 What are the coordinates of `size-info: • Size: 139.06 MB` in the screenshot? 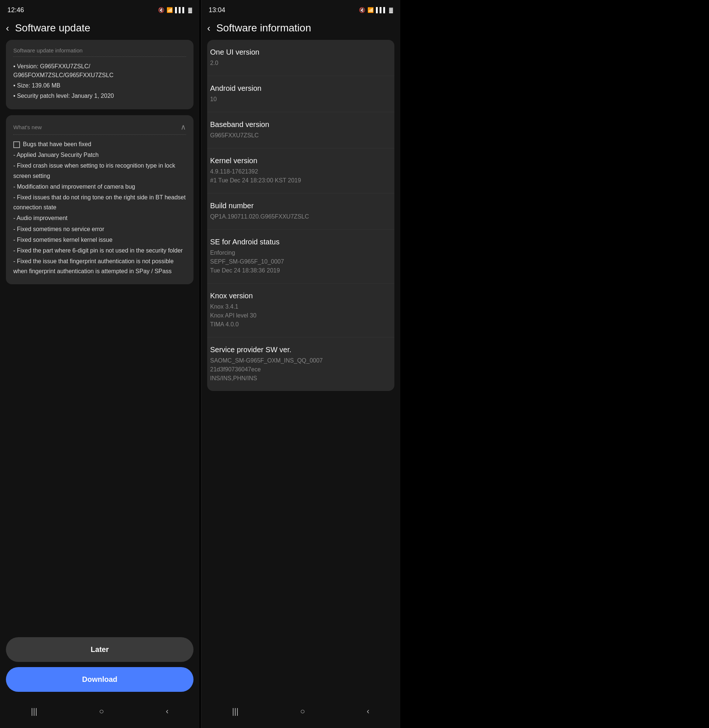 It's located at (100, 86).